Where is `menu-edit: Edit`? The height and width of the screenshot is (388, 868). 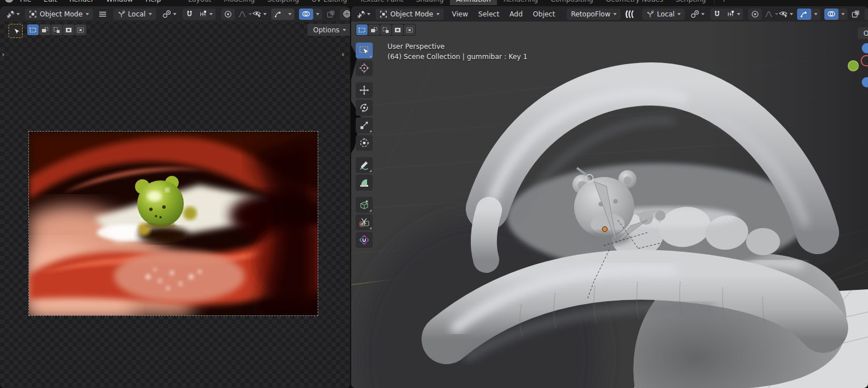 menu-edit: Edit is located at coordinates (50, 2).